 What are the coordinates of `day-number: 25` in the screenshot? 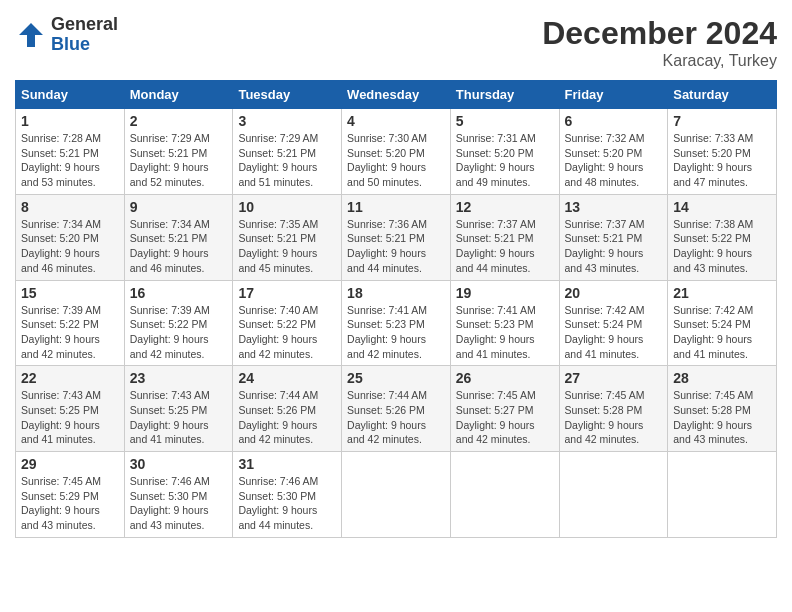 It's located at (396, 378).